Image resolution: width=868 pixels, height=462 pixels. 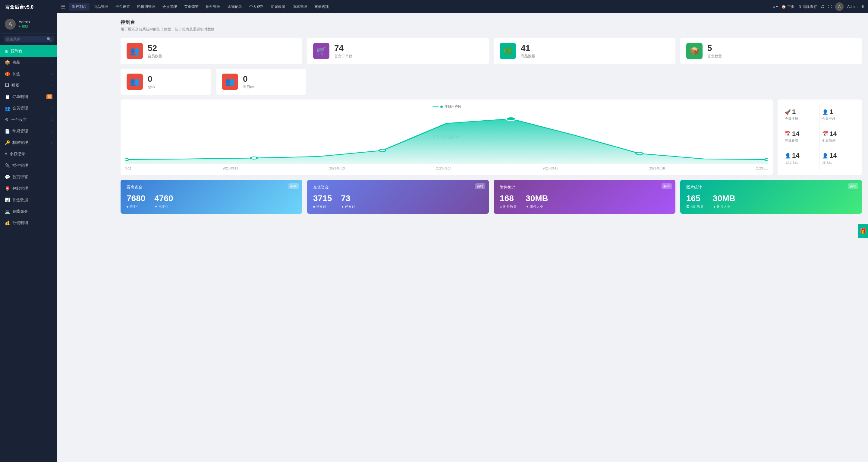 I want to click on search-input, so click(x=26, y=39).